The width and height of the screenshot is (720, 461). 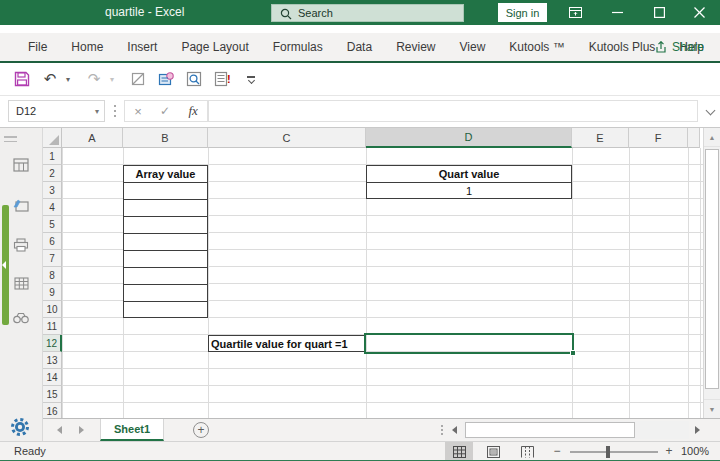 What do you see at coordinates (166, 174) in the screenshot?
I see `cell-B2: Array value` at bounding box center [166, 174].